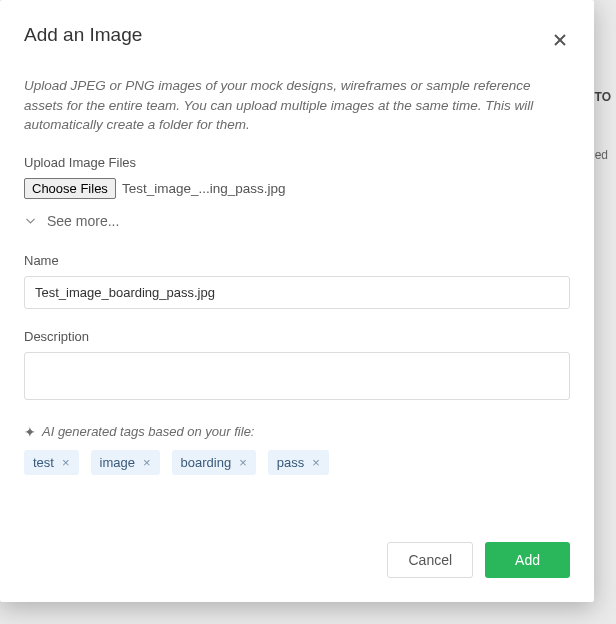 The height and width of the screenshot is (624, 616). What do you see at coordinates (297, 162) in the screenshot?
I see `upload-files-label: Upload Image Files` at bounding box center [297, 162].